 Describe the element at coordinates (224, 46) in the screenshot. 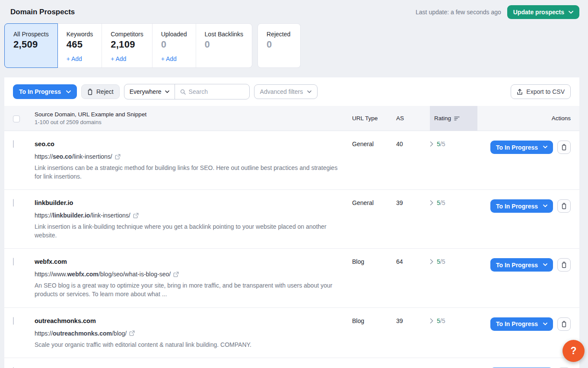

I see `tab-lost-backlinks: Lost Backlinks 0` at that location.